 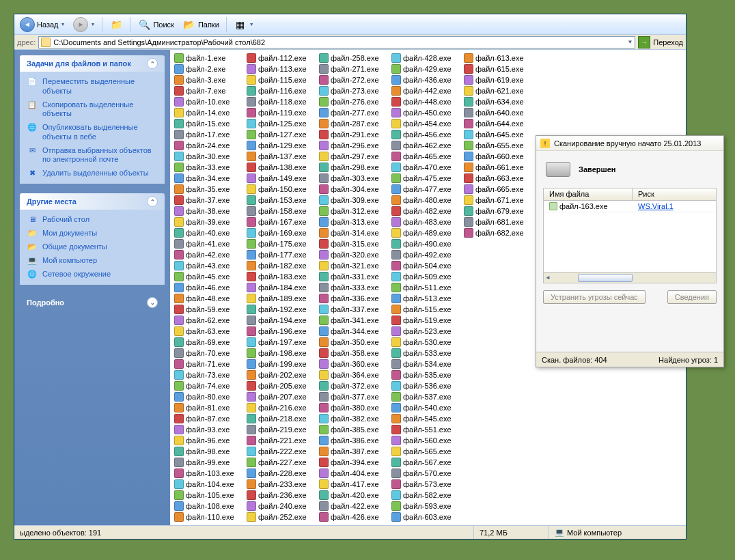 I want to click on file-item: файл-37.exe, so click(x=209, y=200).